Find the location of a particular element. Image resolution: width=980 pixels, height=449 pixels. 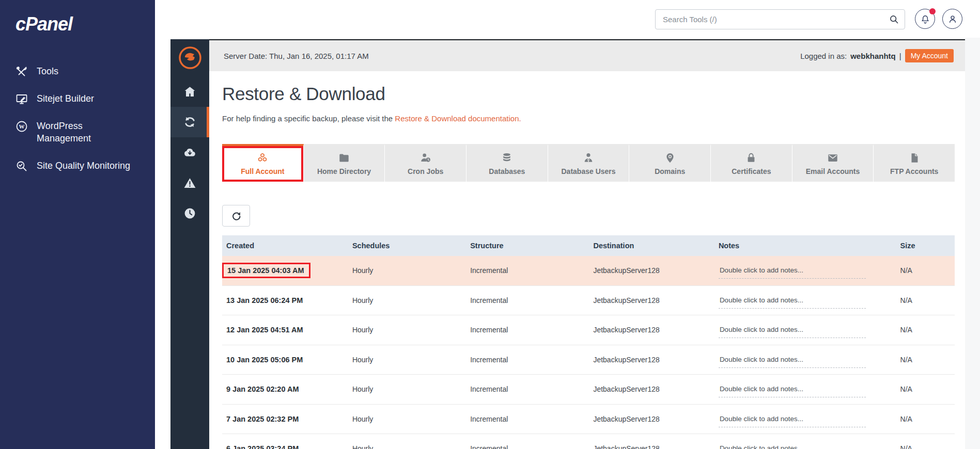

tab-label: Home Directory is located at coordinates (344, 171).